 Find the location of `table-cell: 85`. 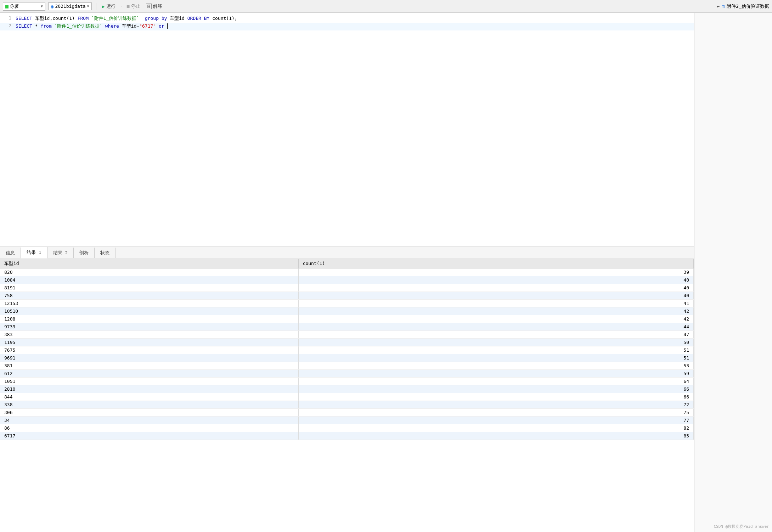

table-cell: 85 is located at coordinates (496, 436).